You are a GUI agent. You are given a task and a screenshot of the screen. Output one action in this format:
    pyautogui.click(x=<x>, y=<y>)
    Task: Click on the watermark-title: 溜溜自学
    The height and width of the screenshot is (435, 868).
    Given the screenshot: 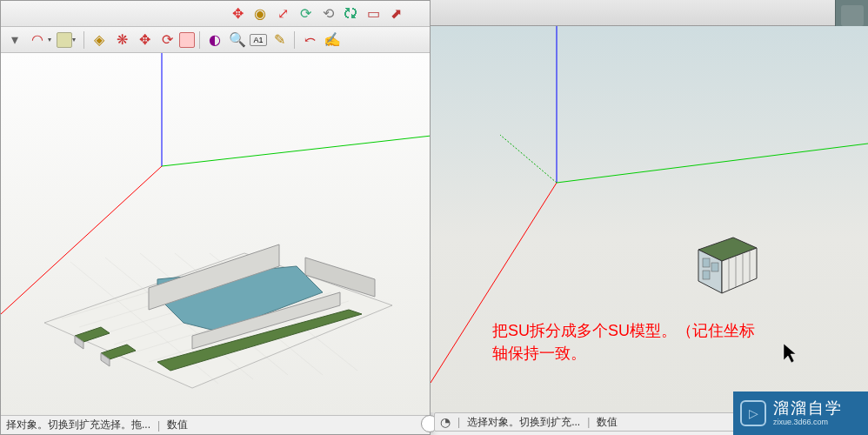 What is the action you would take?
    pyautogui.click(x=808, y=409)
    